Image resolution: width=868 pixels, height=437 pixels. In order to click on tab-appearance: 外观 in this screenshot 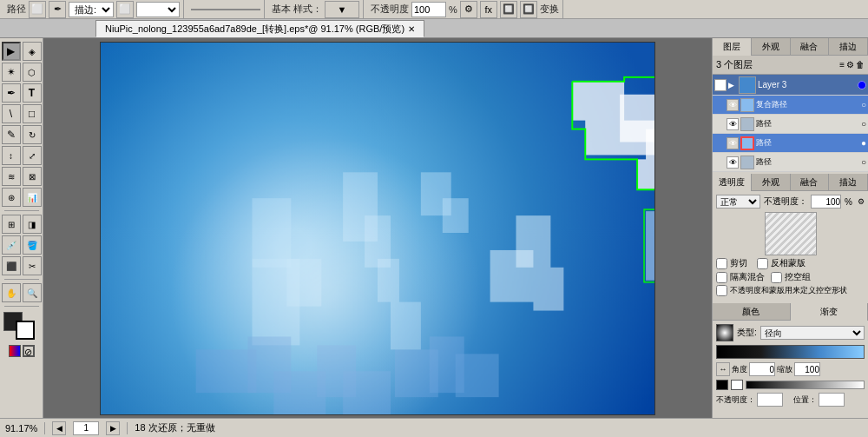, I will do `click(771, 182)`.